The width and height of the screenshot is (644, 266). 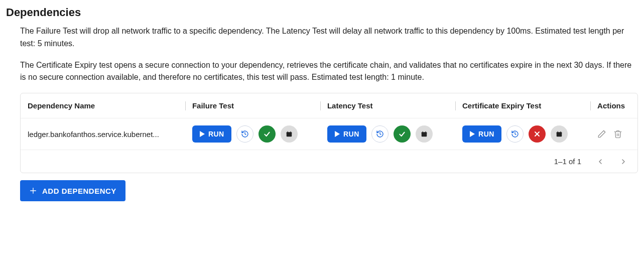 What do you see at coordinates (326, 38) in the screenshot?
I see `description-para-1: The Failure Test will drop all network t…` at bounding box center [326, 38].